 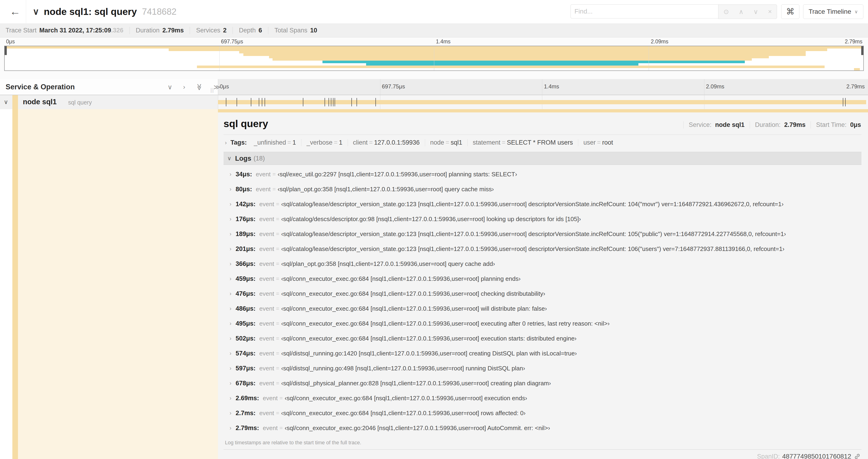 I want to click on log-row: › 176μs: event = ‹sql/catalog/descs/desc…, so click(x=542, y=219).